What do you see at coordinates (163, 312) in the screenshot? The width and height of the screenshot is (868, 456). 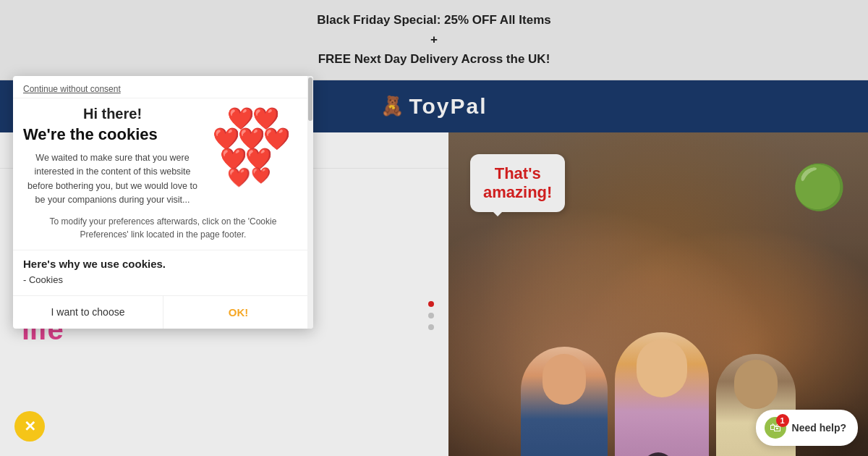 I see `modal-footer: I want to choose OK!` at bounding box center [163, 312].